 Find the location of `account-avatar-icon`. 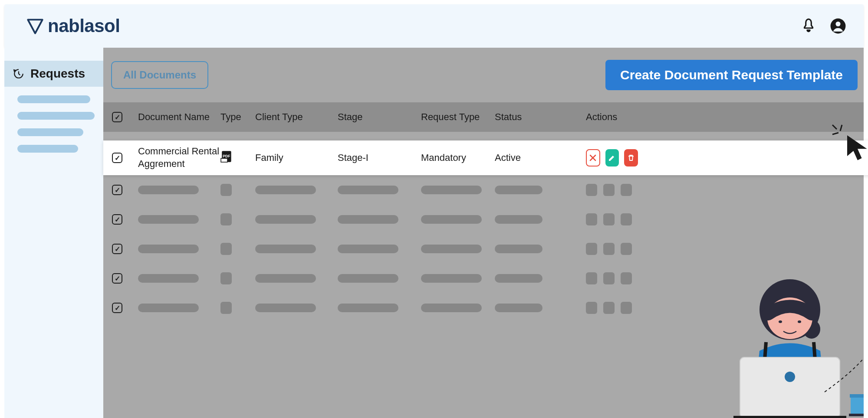

account-avatar-icon is located at coordinates (838, 26).